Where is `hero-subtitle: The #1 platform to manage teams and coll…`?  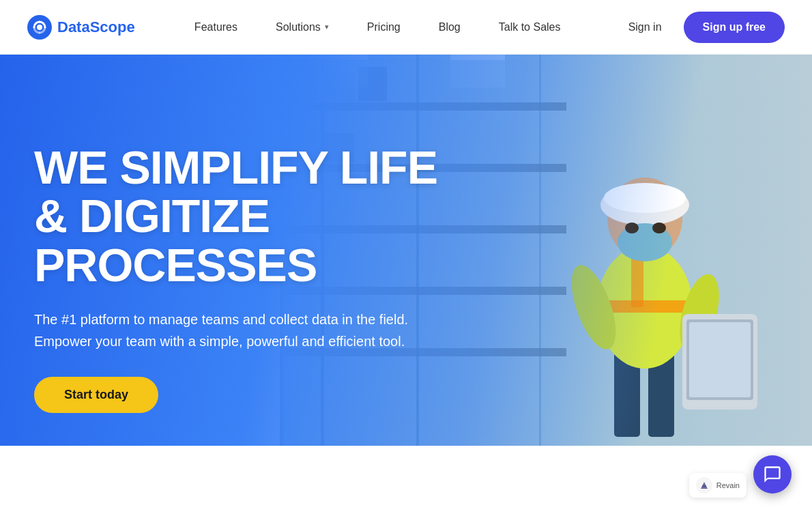
hero-subtitle: The #1 platform to manage teams and coll… is located at coordinates (246, 330).